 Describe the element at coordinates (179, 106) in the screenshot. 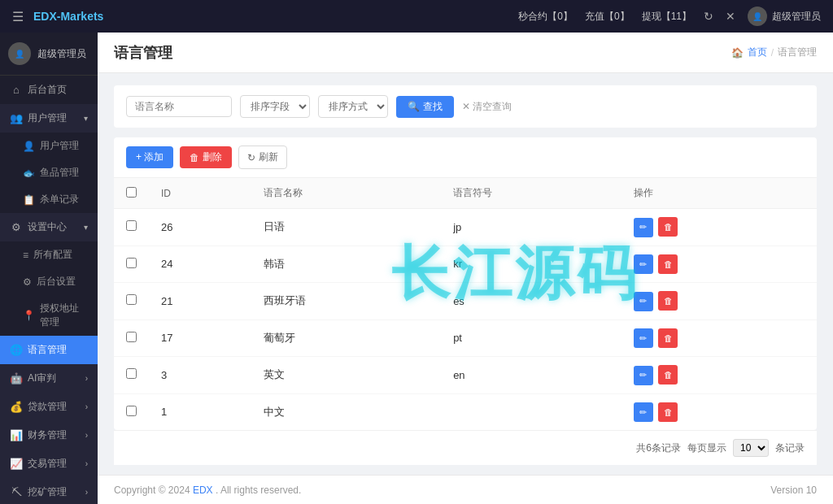

I see `search-input` at that location.